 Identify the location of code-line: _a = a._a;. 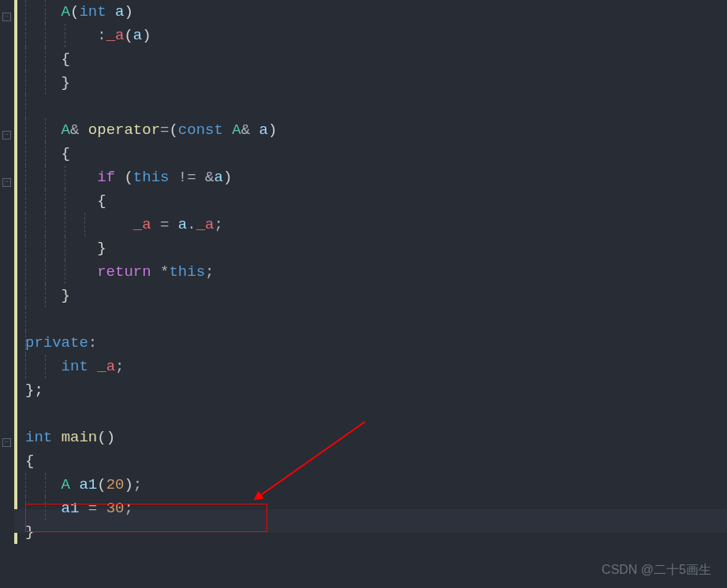
(376, 225).